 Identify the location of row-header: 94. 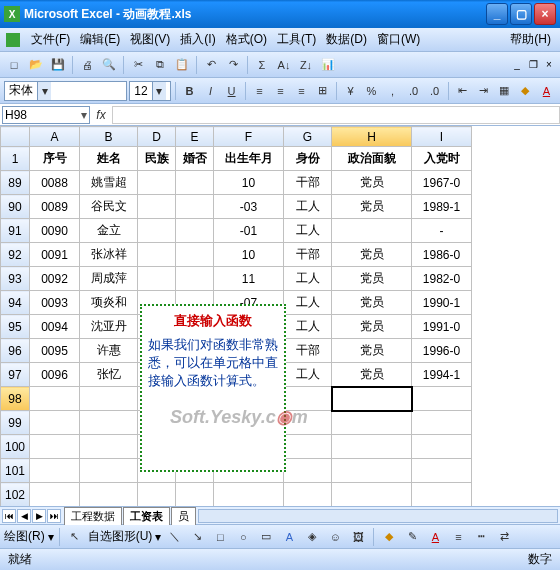
(16, 303).